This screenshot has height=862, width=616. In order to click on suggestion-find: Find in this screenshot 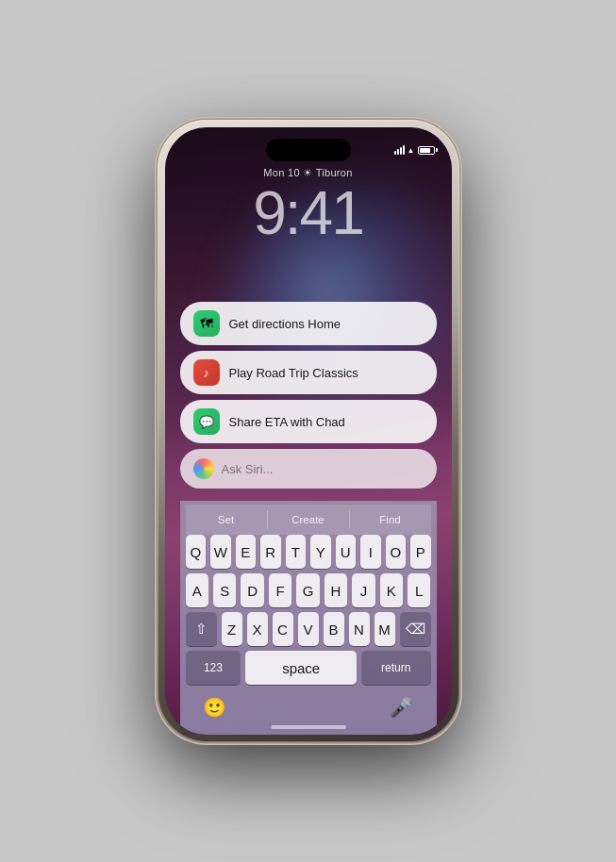, I will do `click(391, 520)`.